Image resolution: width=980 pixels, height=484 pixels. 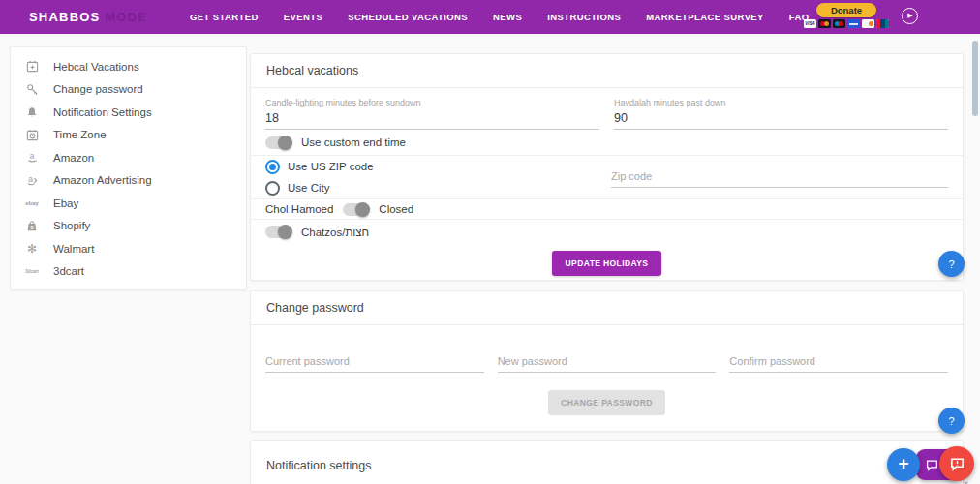 What do you see at coordinates (97, 67) in the screenshot?
I see `sidebar-item-label: Hebcal Vacations` at bounding box center [97, 67].